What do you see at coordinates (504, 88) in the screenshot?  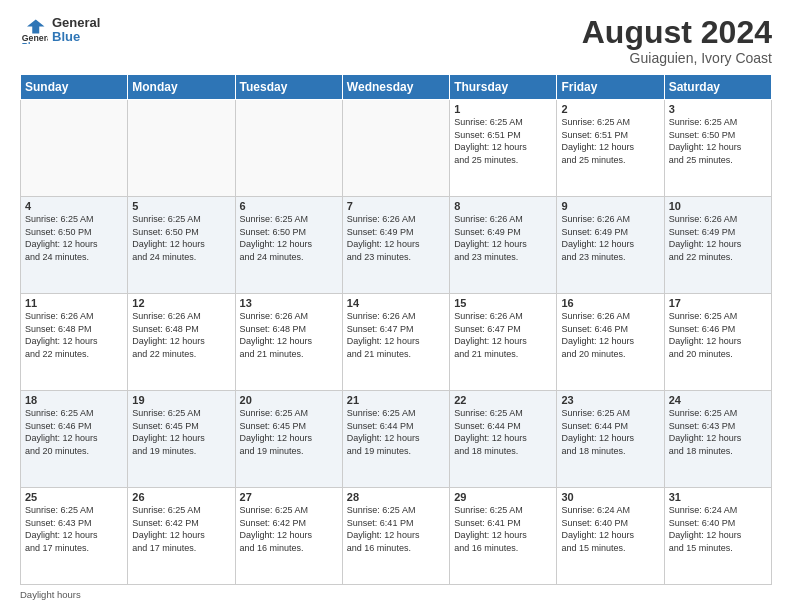 I see `calendar-day-header: Thursday` at bounding box center [504, 88].